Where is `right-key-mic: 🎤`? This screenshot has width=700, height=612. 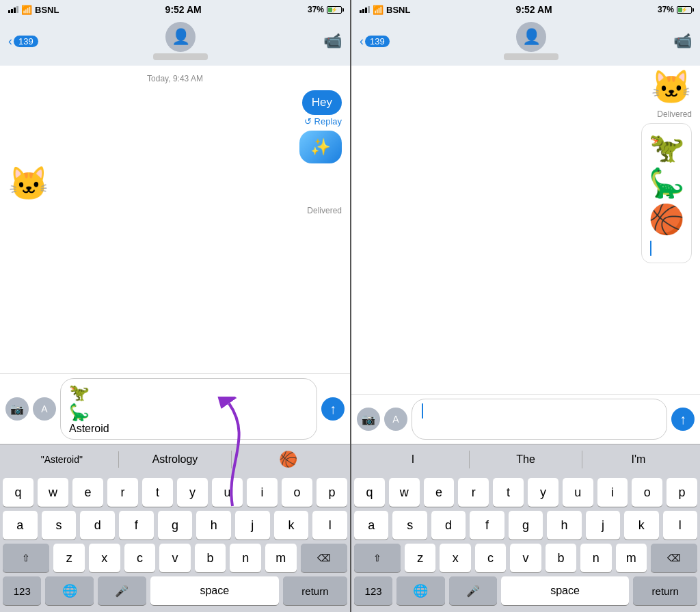 right-key-mic: 🎤 is located at coordinates (473, 591).